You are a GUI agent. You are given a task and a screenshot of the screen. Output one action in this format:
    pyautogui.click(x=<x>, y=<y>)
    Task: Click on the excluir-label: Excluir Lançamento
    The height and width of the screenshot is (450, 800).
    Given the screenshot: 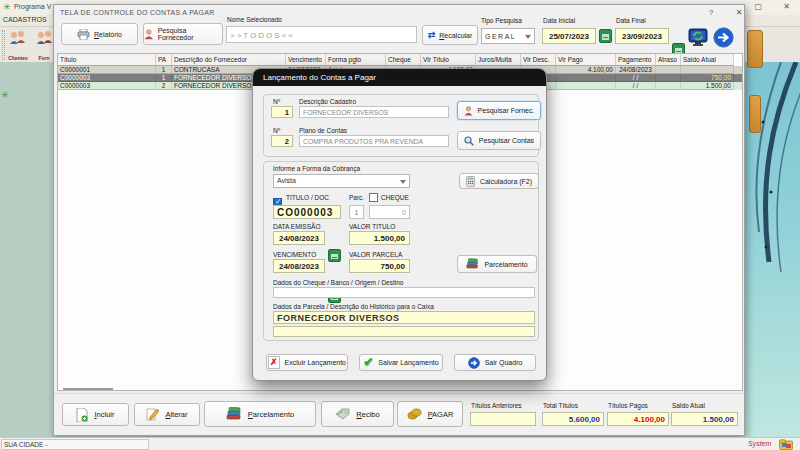 What is the action you would take?
    pyautogui.click(x=316, y=362)
    